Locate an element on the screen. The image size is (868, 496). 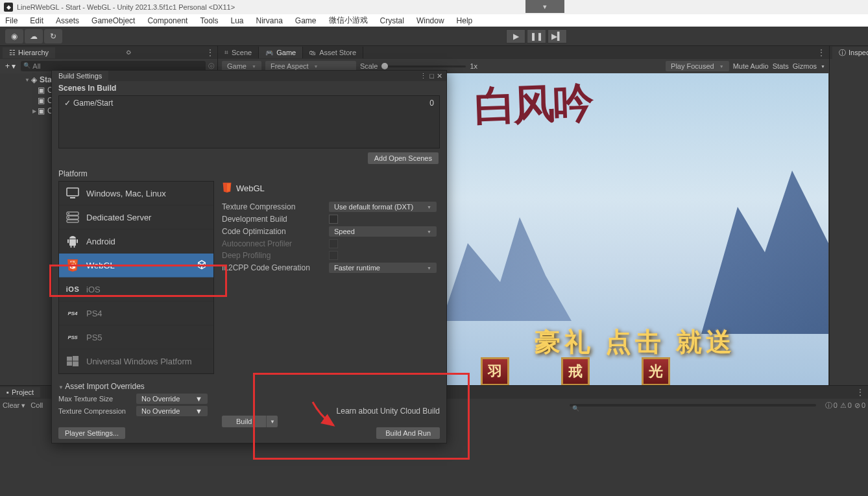
texture-compression-override-dropdown: No Override▼ is located at coordinates (172, 411).